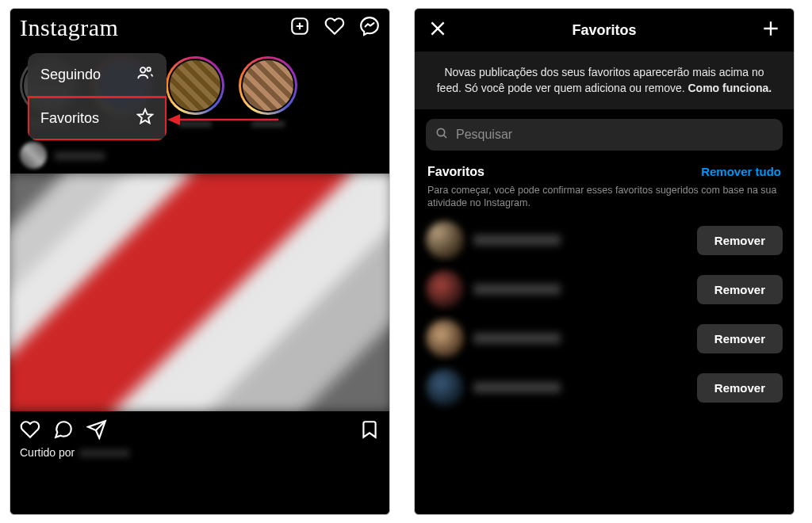 This screenshot has width=812, height=523. I want to click on create-post-icon, so click(300, 28).